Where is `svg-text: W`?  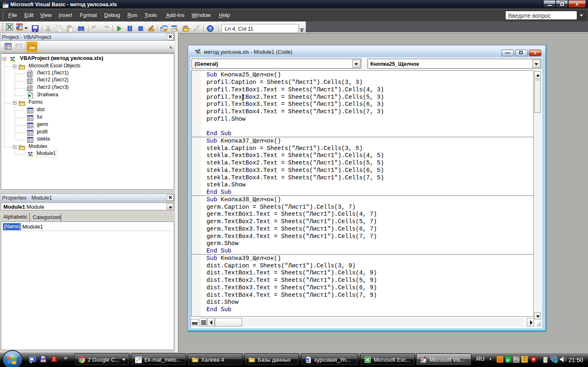 svg-text: W is located at coordinates (307, 360).